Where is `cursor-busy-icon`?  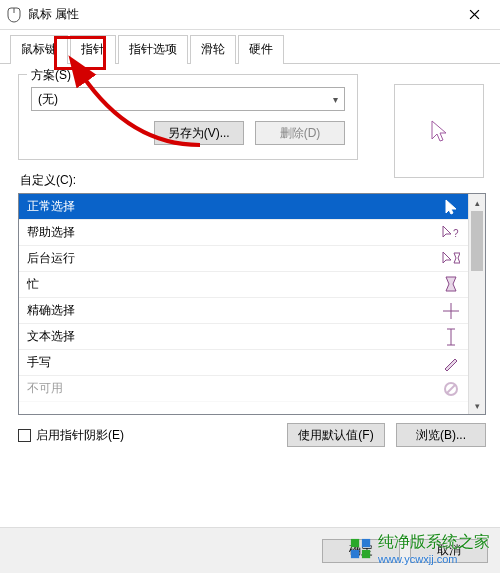 cursor-busy-icon is located at coordinates (451, 285).